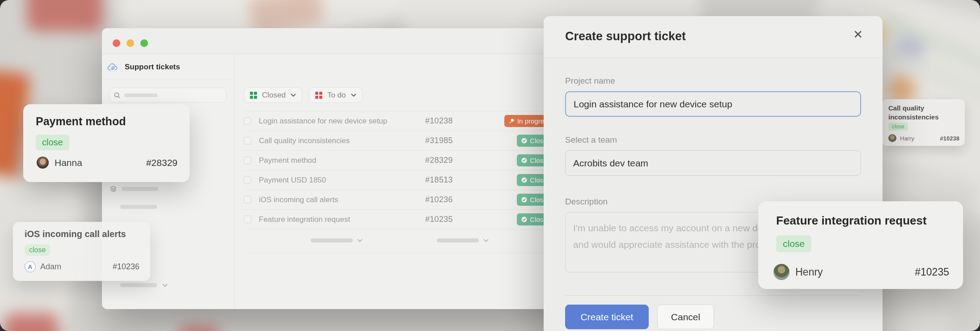  What do you see at coordinates (452, 180) in the screenshot?
I see `ticket-id: #18513` at bounding box center [452, 180].